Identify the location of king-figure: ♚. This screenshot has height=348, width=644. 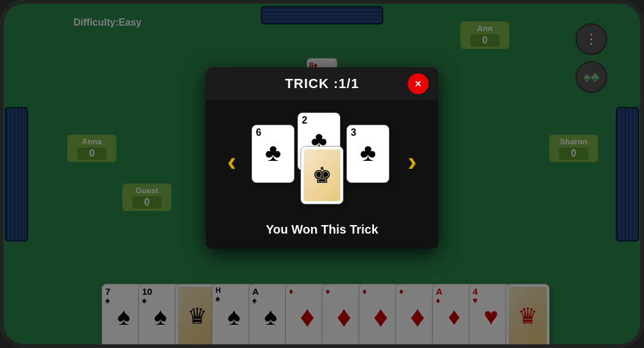
(322, 175).